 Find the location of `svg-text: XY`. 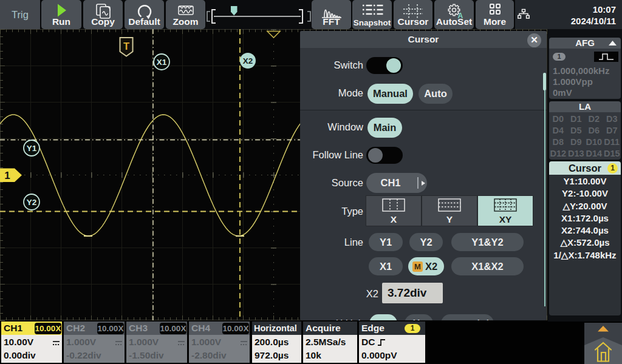

svg-text: XY is located at coordinates (505, 220).